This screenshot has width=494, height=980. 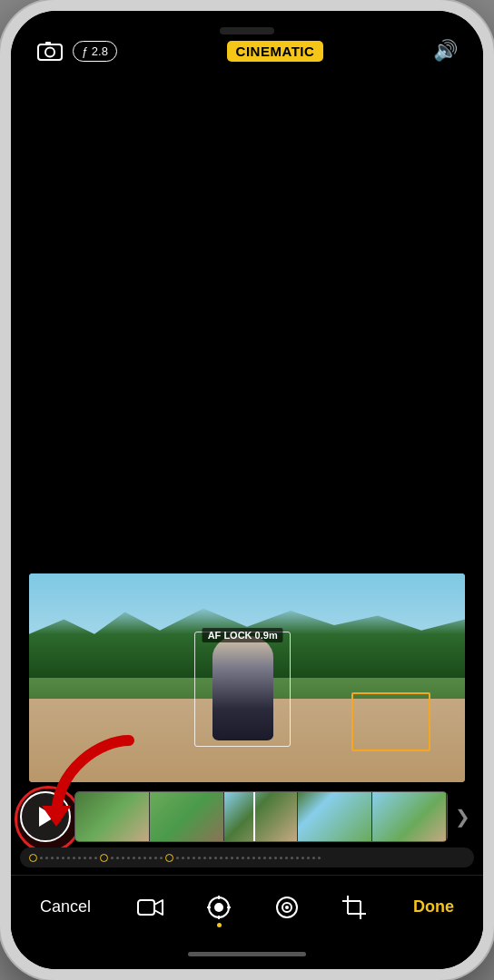 I want to click on top-bar-left: ƒ 2.8, so click(x=76, y=51).